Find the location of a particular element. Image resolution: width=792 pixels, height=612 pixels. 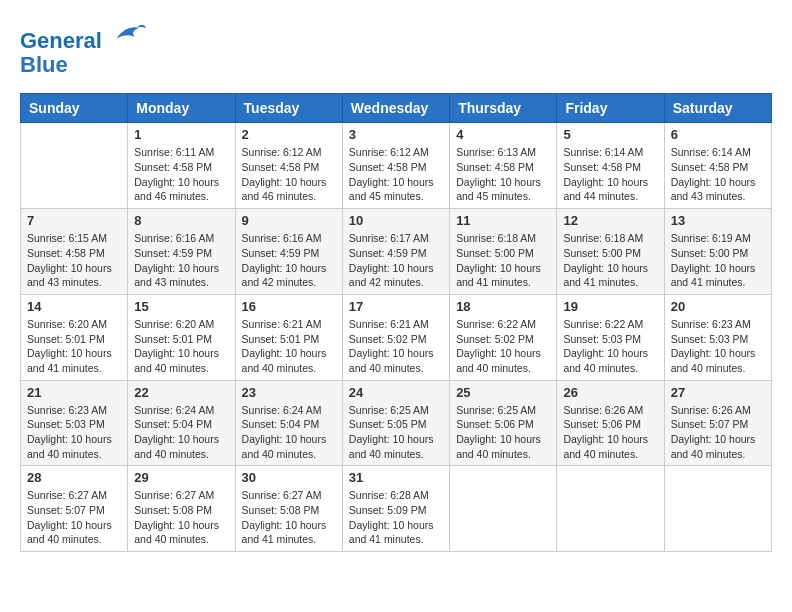

day-number: 31 is located at coordinates (396, 478).